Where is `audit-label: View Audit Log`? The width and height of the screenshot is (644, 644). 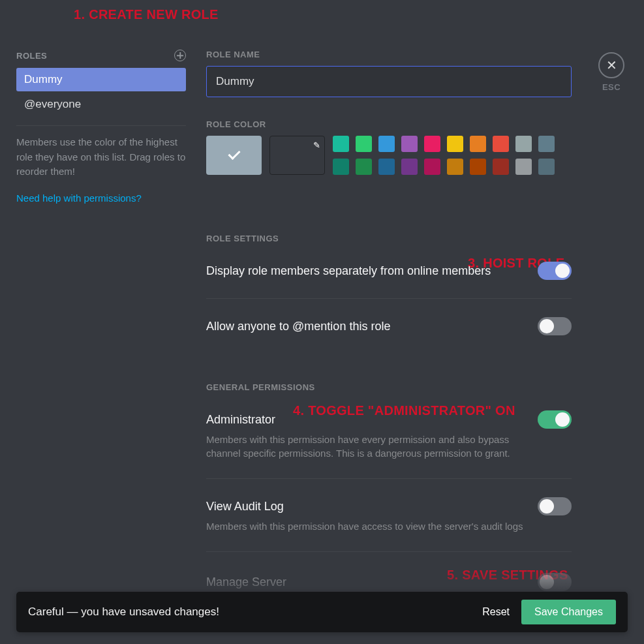 audit-label: View Audit Log is located at coordinates (245, 506).